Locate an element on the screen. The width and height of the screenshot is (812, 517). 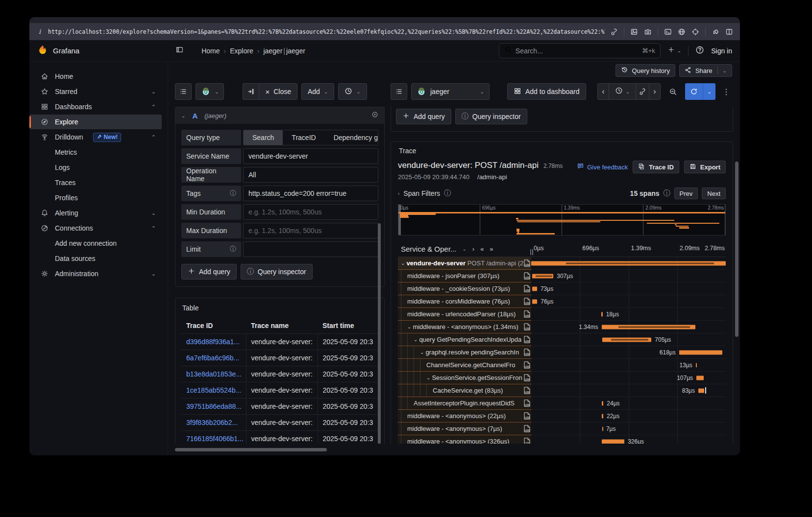
span-name: middleware - <anonymous> (7µs)LOG is located at coordinates (465, 429).